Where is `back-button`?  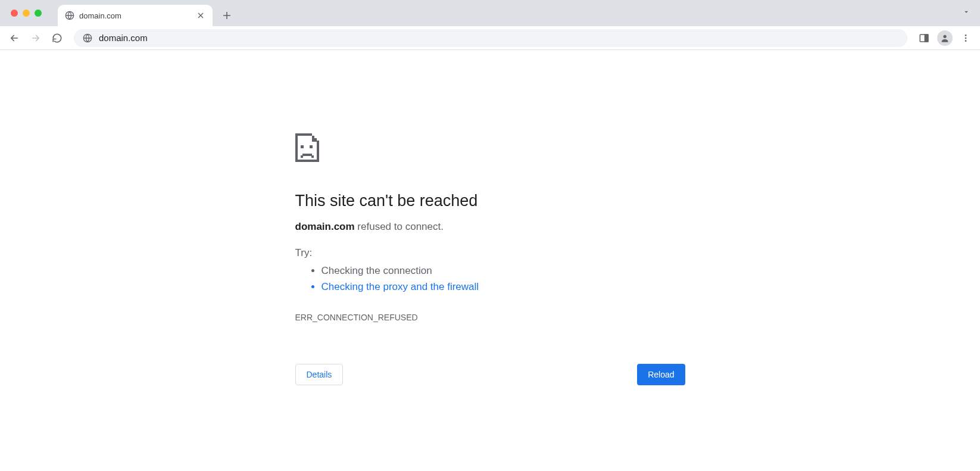 back-button is located at coordinates (14, 38).